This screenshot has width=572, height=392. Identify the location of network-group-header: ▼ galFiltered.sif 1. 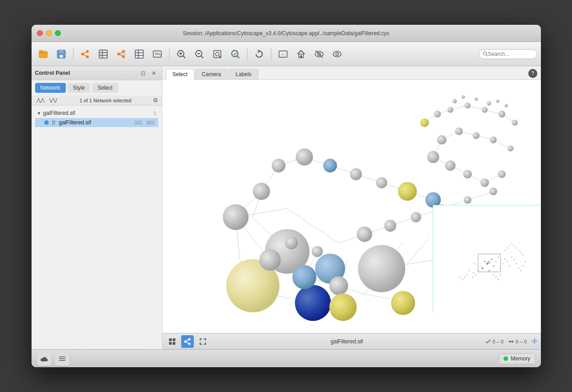
(96, 113).